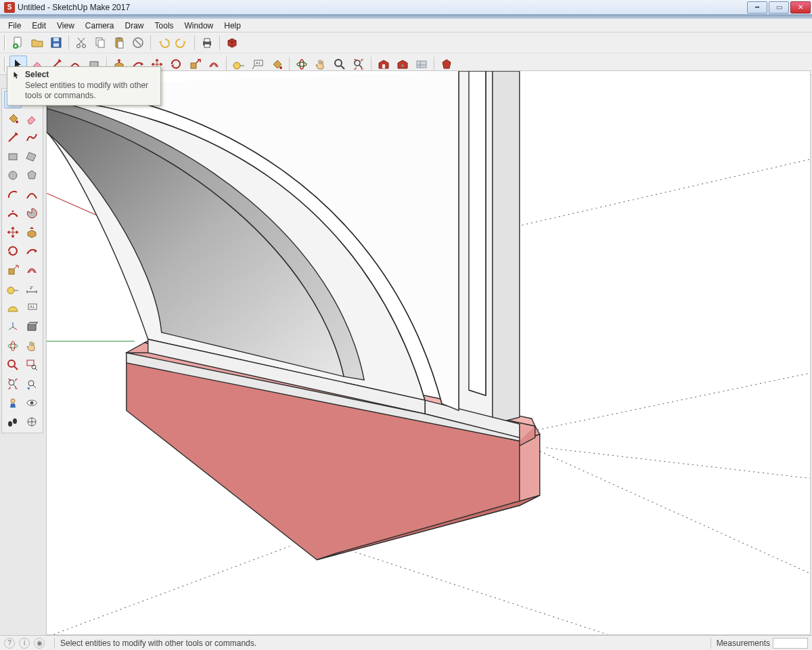 This screenshot has width=812, height=650. I want to click on undo-button, so click(163, 43).